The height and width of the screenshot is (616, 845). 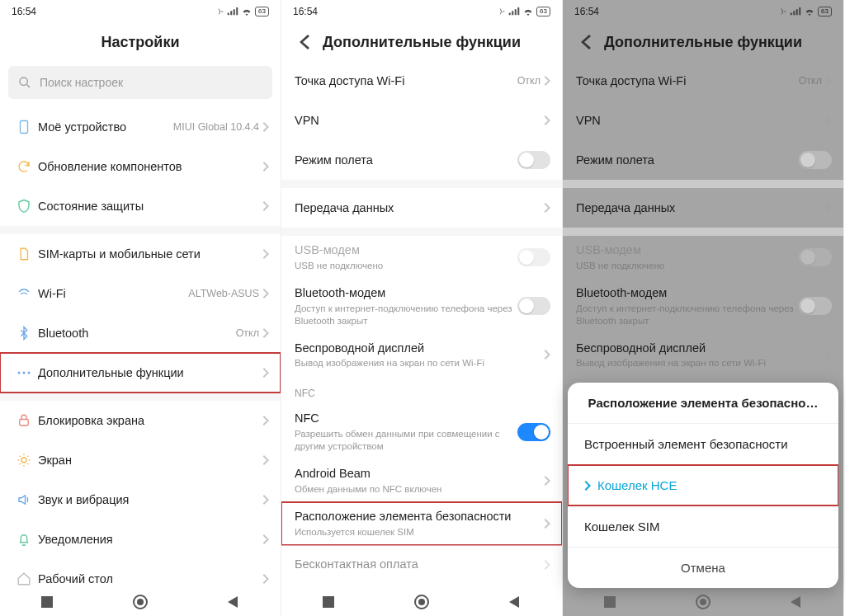 What do you see at coordinates (304, 42) in the screenshot?
I see `chevron-left-icon` at bounding box center [304, 42].